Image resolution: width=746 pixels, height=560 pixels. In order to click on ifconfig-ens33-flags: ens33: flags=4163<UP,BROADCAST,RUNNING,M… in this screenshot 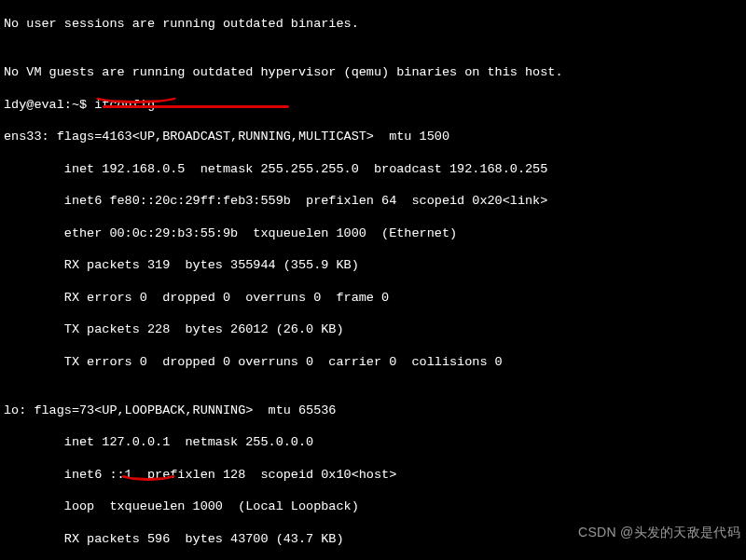, I will do `click(373, 136)`.